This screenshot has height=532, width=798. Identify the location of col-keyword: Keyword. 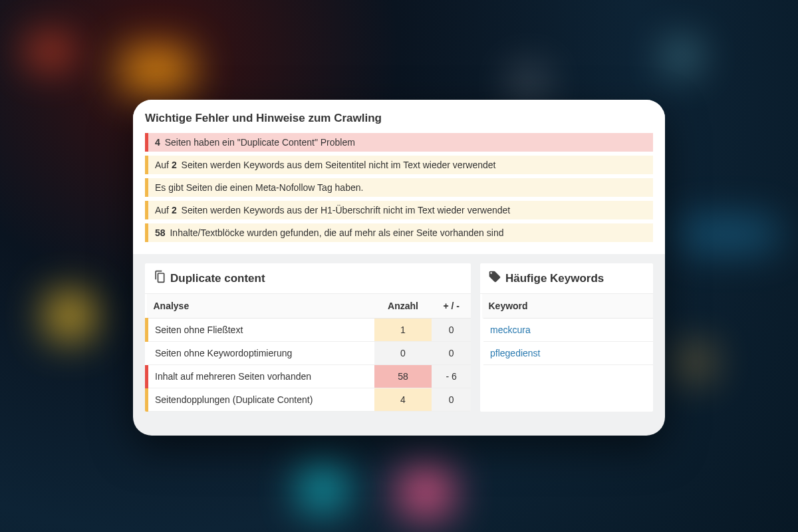
(568, 306).